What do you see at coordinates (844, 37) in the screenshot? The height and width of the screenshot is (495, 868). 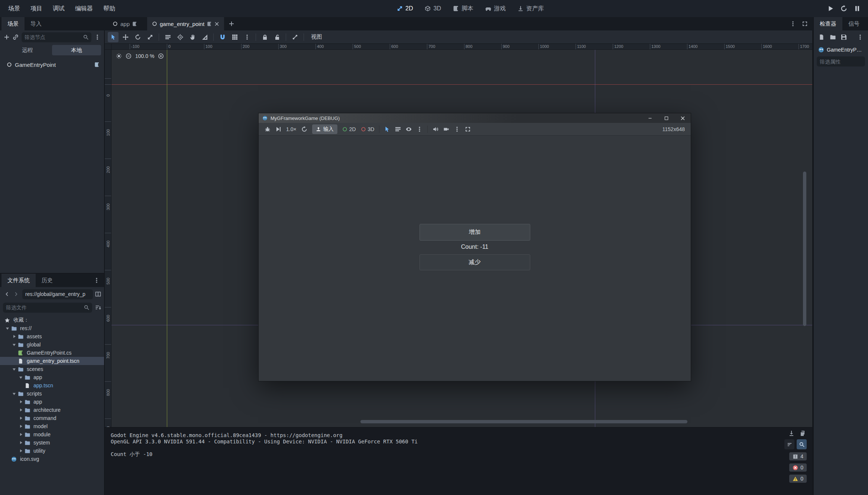 I see `save-resource-icon` at bounding box center [844, 37].